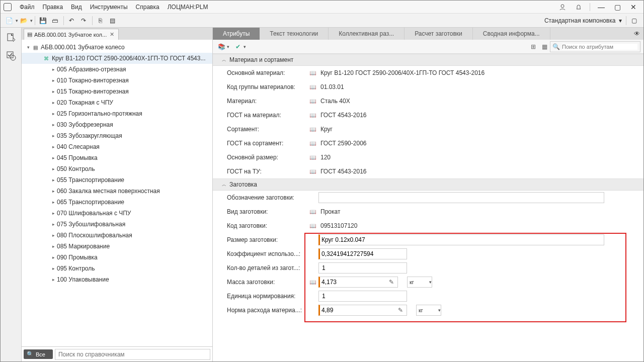 The height and width of the screenshot is (362, 644). I want to click on menu-view: Вид, so click(76, 7).